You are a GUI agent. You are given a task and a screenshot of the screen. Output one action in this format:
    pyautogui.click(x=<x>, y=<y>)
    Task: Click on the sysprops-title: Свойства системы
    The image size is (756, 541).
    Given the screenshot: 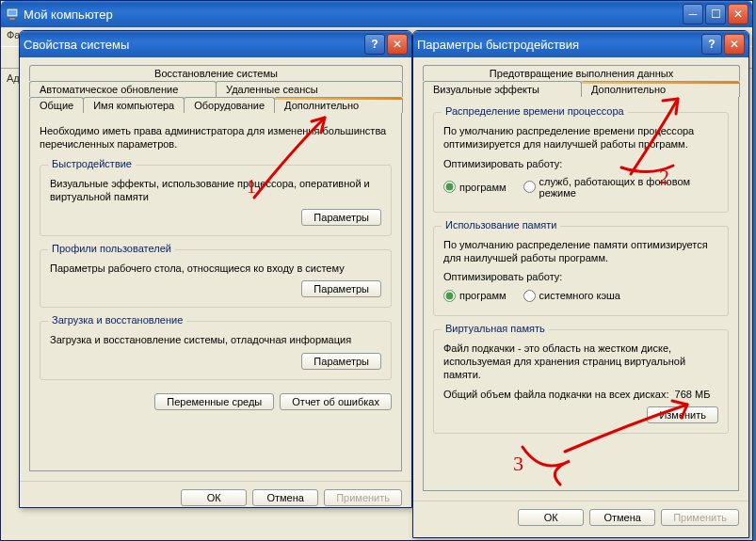 What is the action you would take?
    pyautogui.click(x=194, y=45)
    